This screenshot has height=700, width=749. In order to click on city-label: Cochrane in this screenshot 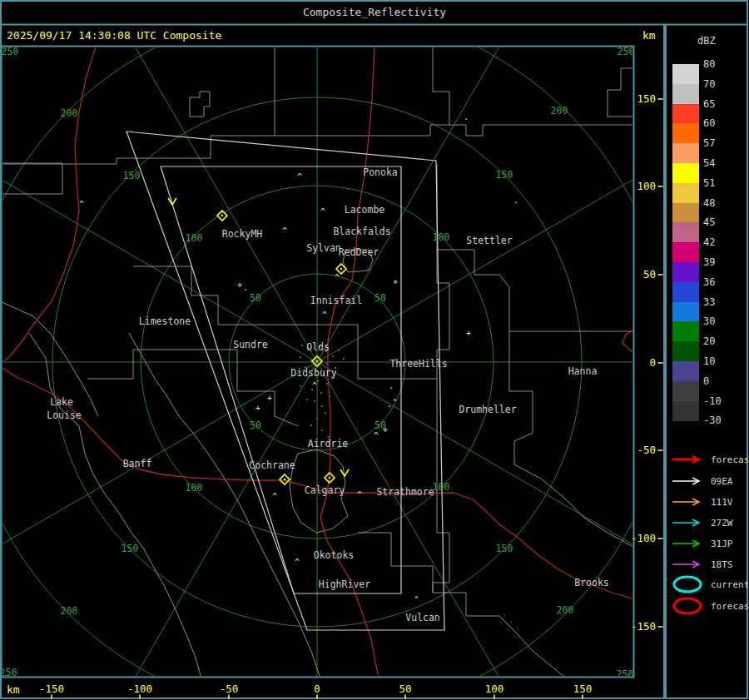, I will do `click(271, 465)`.